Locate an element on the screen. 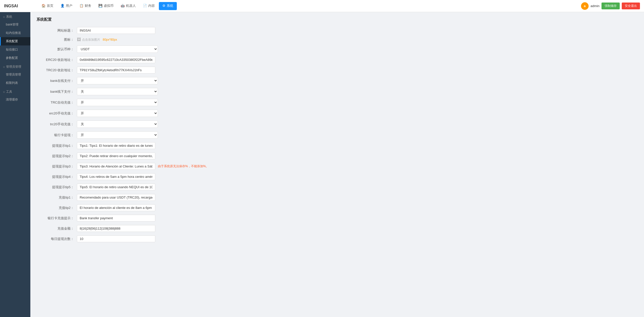  input-withdraw-tip2 is located at coordinates (116, 156).